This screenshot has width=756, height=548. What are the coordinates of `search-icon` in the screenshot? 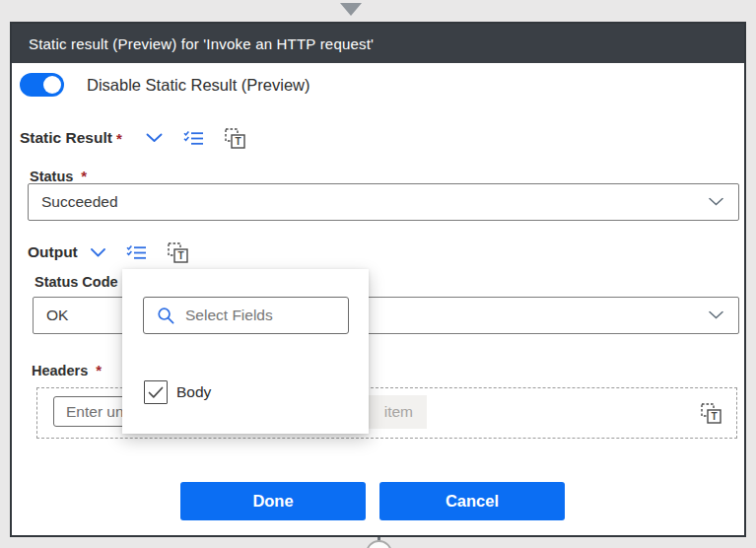 It's located at (166, 315).